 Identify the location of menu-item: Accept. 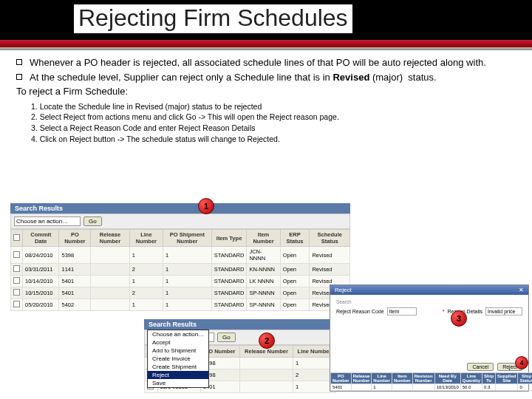
(178, 343).